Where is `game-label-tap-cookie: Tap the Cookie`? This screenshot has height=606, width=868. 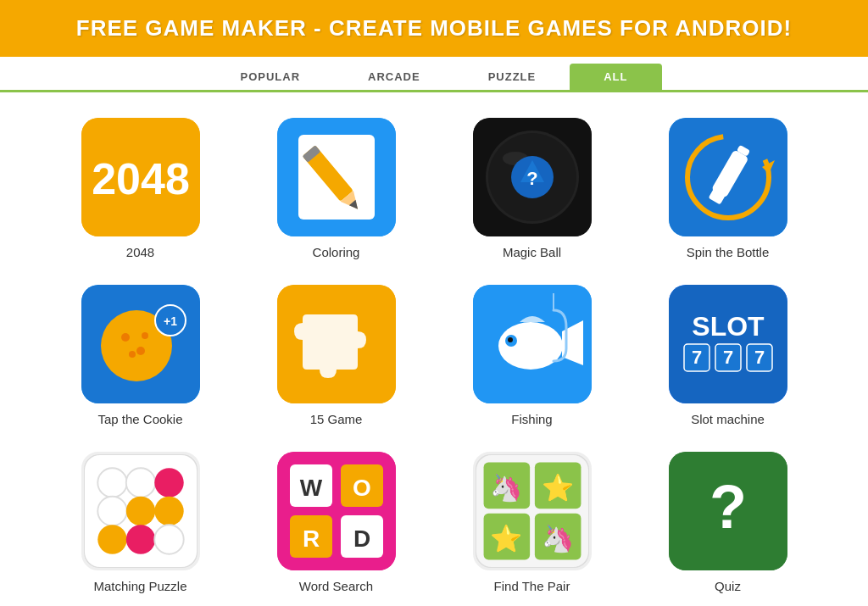 game-label-tap-cookie: Tap the Cookie is located at coordinates (140, 419).